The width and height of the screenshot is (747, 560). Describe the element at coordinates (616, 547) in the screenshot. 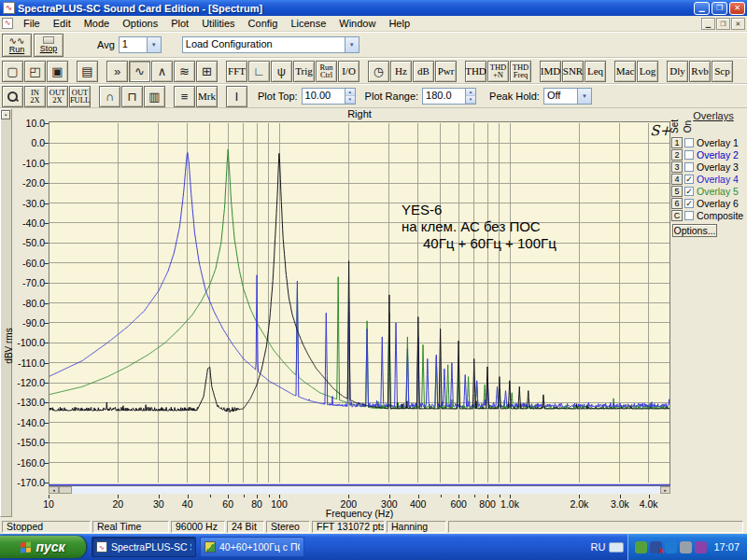

I see `keyboard-icon` at that location.